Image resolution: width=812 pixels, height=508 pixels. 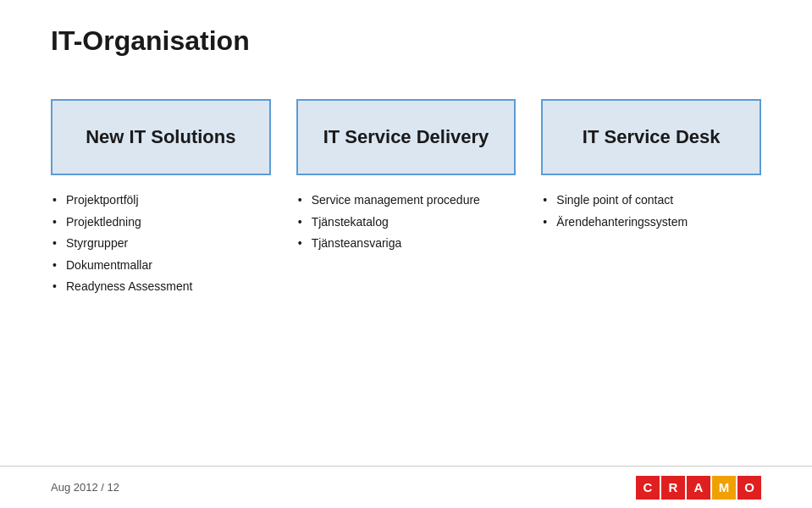 I want to click on list-item: Single point of contact, so click(x=615, y=201).